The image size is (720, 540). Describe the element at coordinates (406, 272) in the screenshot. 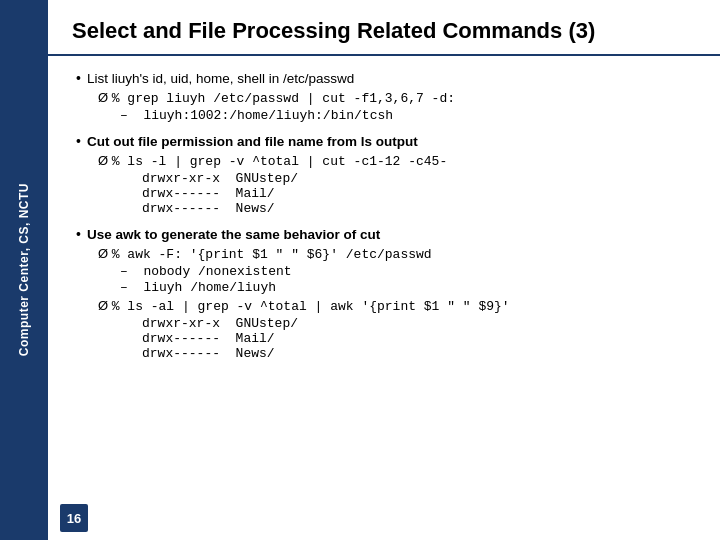

I see `section-3-output-1: – nobody /nonexistent` at that location.